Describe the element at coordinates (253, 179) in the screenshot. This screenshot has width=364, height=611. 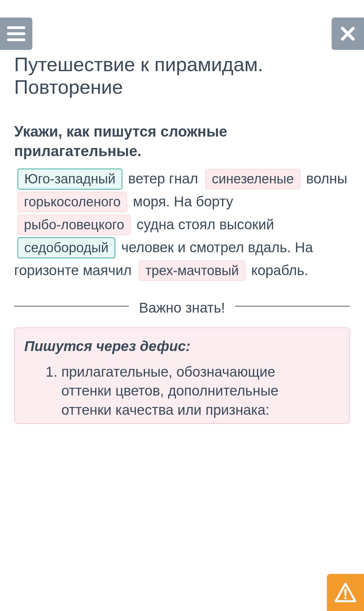
I see `answer-chip-wrong: синезеленые` at that location.